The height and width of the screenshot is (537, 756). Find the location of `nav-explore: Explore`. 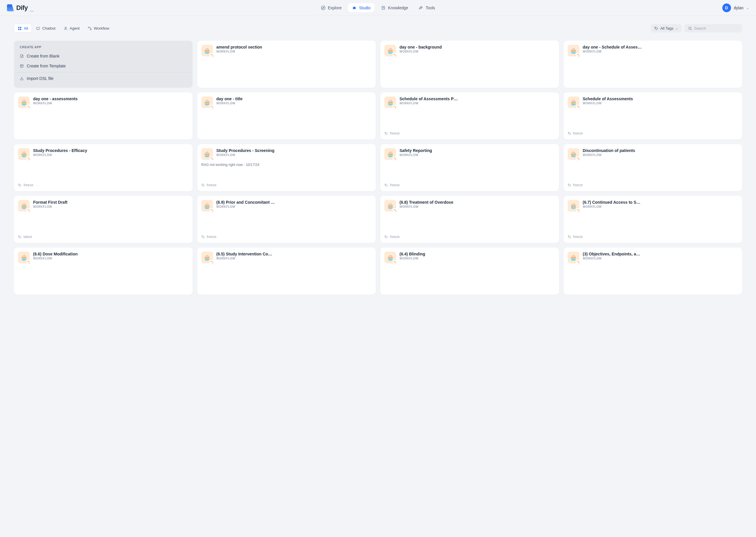

nav-explore: Explore is located at coordinates (331, 8).